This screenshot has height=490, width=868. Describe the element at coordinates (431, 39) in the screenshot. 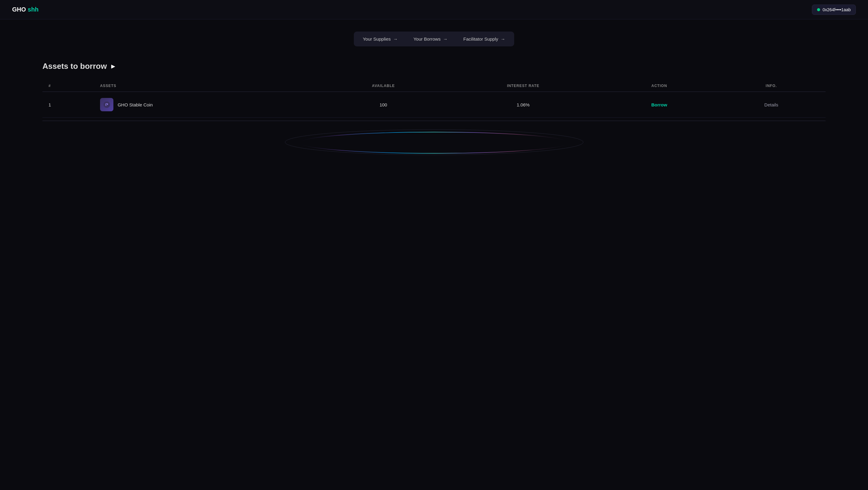

I see `tab-your-borrows: Your Borrows →` at that location.